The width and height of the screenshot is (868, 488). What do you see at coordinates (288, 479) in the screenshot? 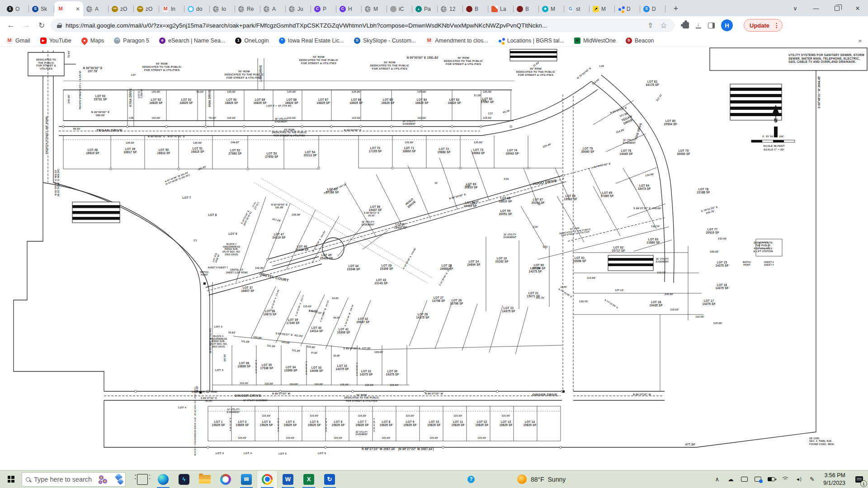
I see `taskbar-app-word: W` at bounding box center [288, 479].